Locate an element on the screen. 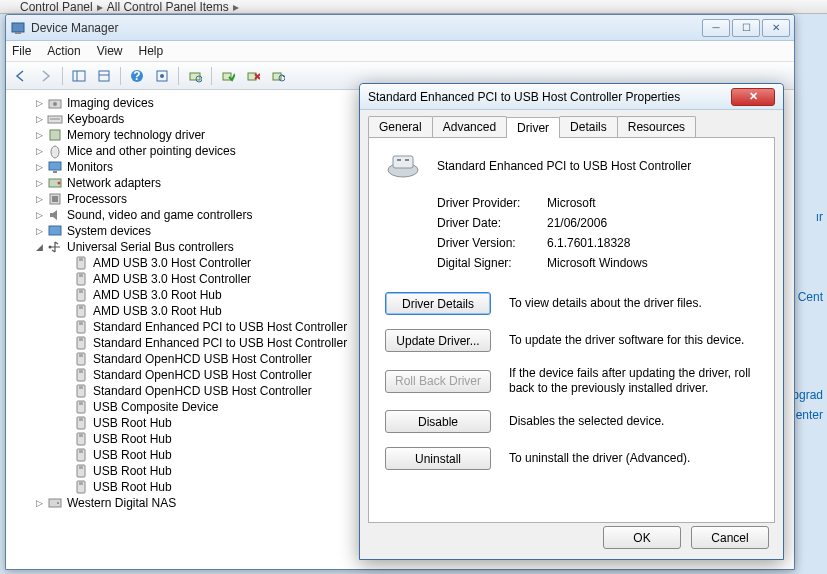 The height and width of the screenshot is (574, 827). dialog-close-button: ✕ is located at coordinates (753, 97).